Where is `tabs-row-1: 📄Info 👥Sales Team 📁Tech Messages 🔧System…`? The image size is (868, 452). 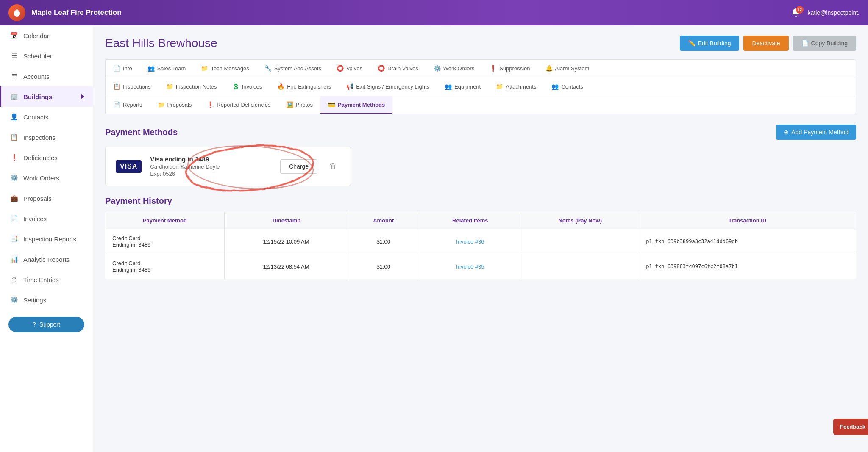 tabs-row-1: 📄Info 👥Sales Team 📁Tech Messages 🔧System… is located at coordinates (481, 69).